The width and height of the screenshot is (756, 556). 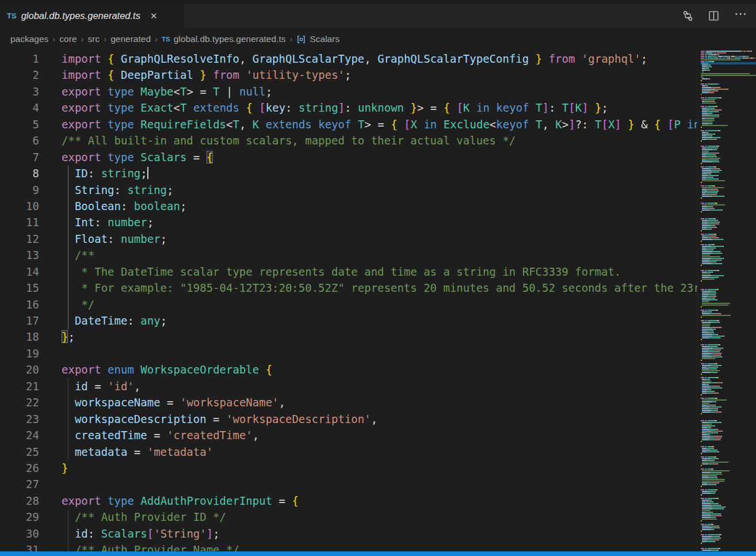 What do you see at coordinates (349, 304) in the screenshot?
I see `code-line: 16 */` at bounding box center [349, 304].